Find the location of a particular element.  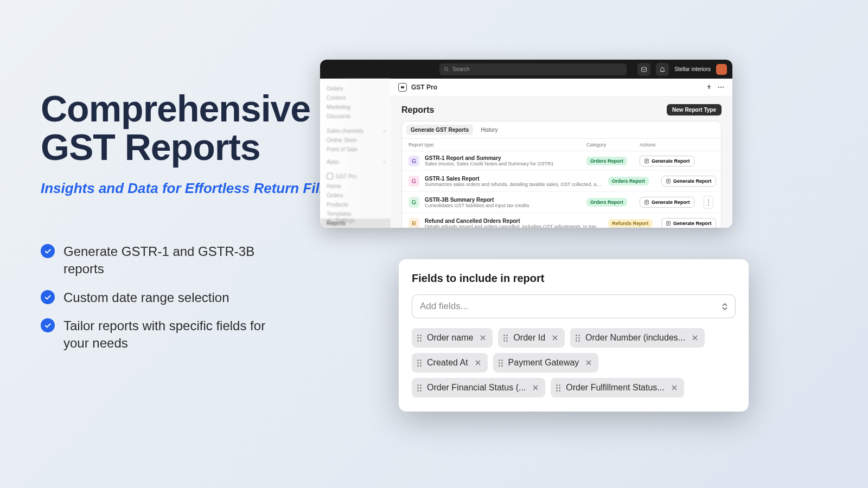

page-title: Reports is located at coordinates (418, 110).